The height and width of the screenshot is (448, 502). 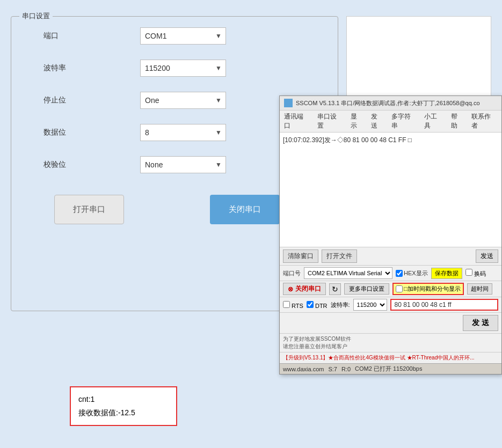 What do you see at coordinates (183, 36) in the screenshot?
I see `port-select: COM1 COM2 COM3` at bounding box center [183, 36].